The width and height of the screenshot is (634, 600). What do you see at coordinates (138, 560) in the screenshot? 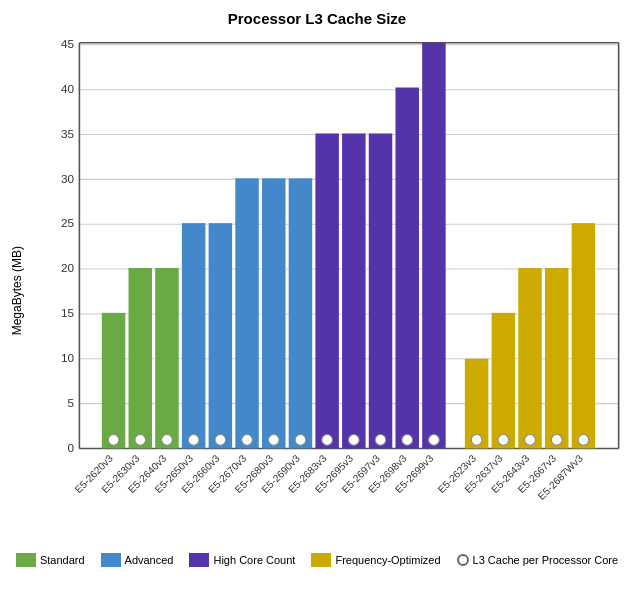
I see `legend-advanced: Advanced` at bounding box center [138, 560].